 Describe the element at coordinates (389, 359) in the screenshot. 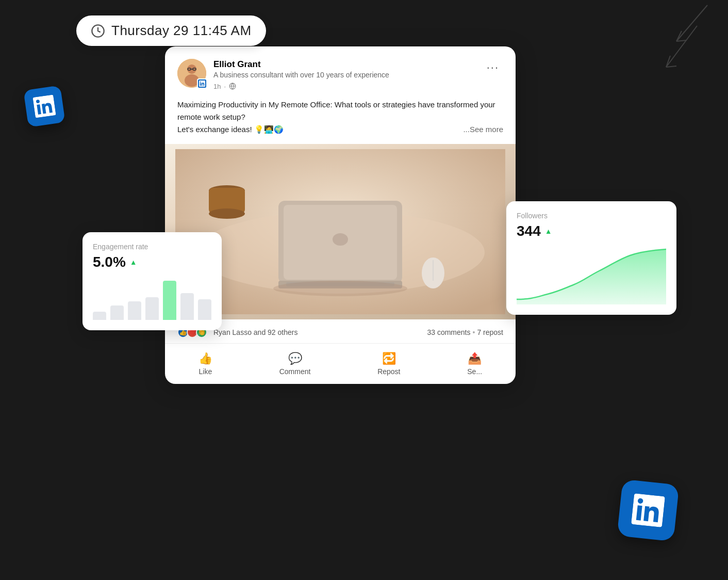

I see `repost-icon: 🔁` at that location.